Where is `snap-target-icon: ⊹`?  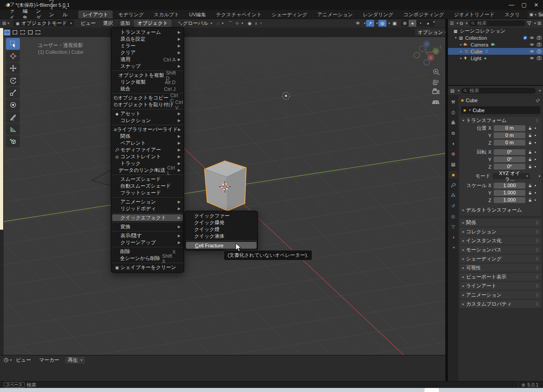 snap-target-icon: ⊹ is located at coordinates (237, 24).